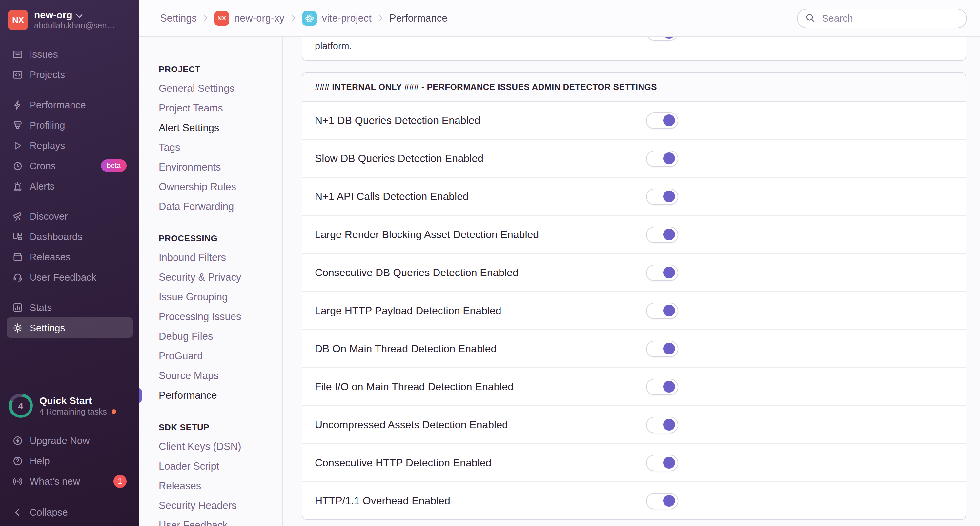 The image size is (980, 526). What do you see at coordinates (18, 512) in the screenshot?
I see `chevron-left-icon` at bounding box center [18, 512].